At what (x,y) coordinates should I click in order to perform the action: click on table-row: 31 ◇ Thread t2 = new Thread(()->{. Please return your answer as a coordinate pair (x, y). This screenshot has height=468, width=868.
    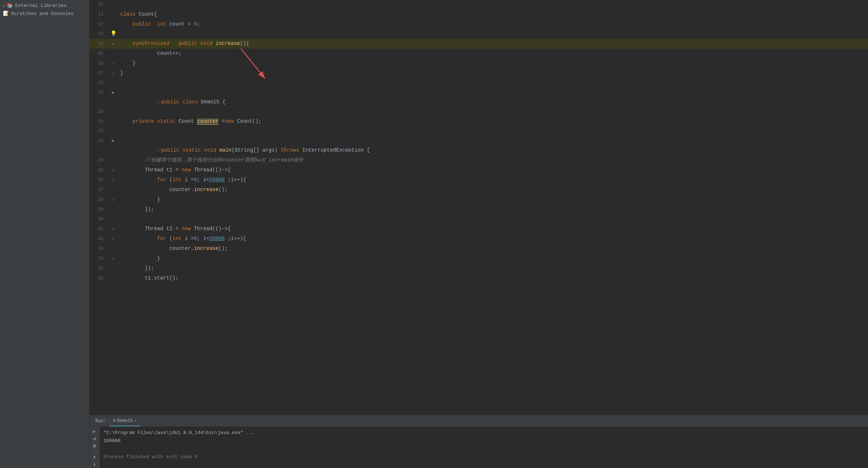
    Looking at the image, I should click on (479, 229).